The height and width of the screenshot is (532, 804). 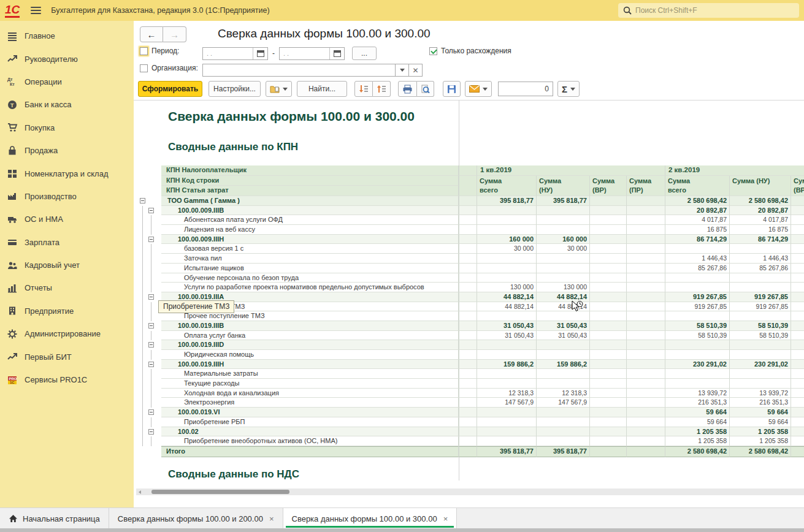 What do you see at coordinates (235, 54) in the screenshot?
I see `period-from-input: . .` at bounding box center [235, 54].